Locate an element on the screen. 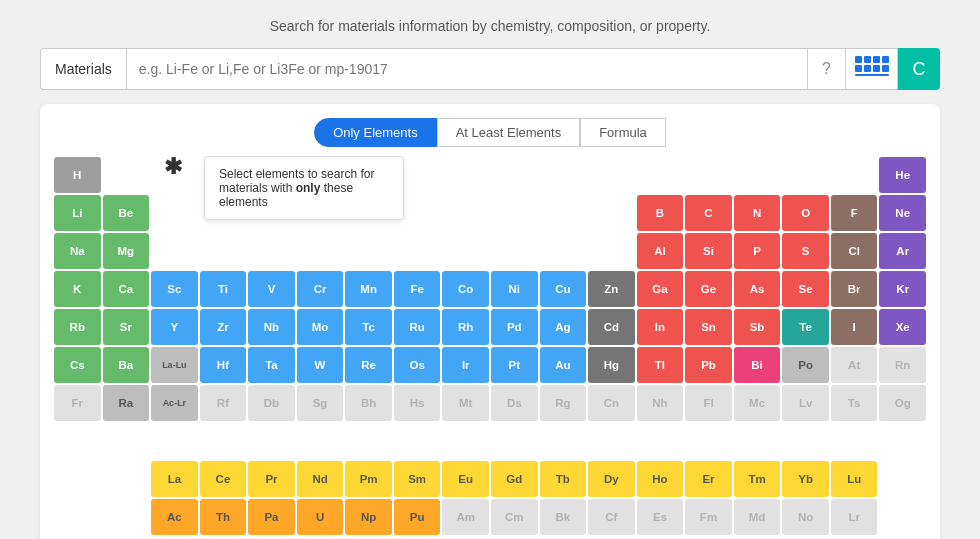  element-Mg: Mg is located at coordinates (126, 251).